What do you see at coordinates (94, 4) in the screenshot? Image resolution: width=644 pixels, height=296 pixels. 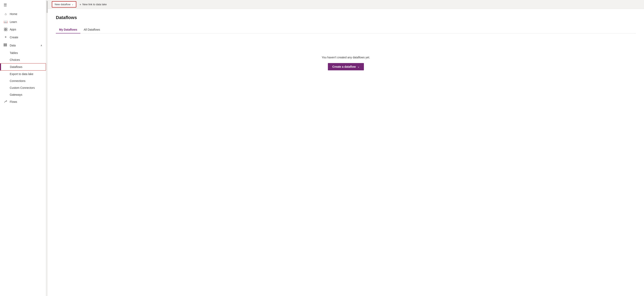 I see `new-link-to-data-lake-label: New link to data lake` at bounding box center [94, 4].